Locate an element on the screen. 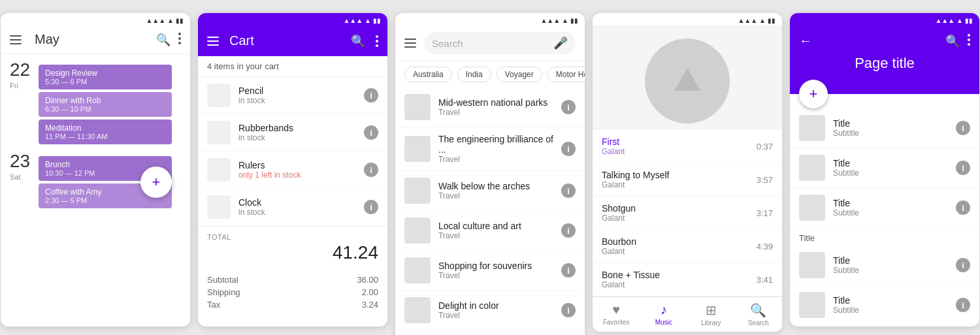  search-icon: 🔍 is located at coordinates (163, 40).